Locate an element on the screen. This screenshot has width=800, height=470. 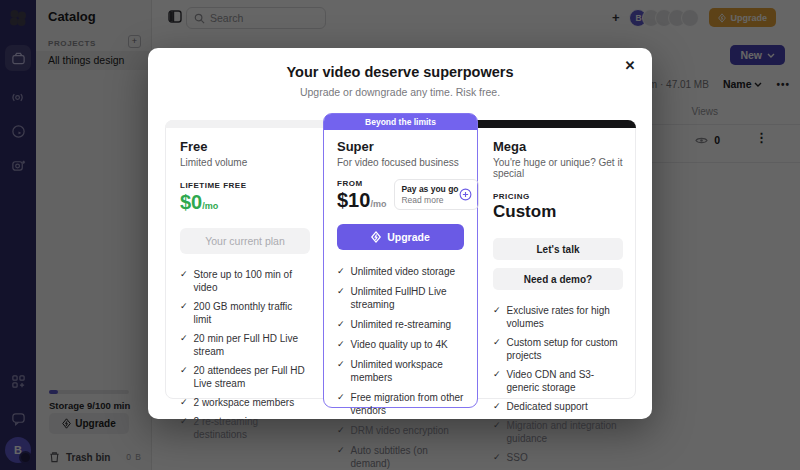
plan-price: $10/mo is located at coordinates (362, 200).